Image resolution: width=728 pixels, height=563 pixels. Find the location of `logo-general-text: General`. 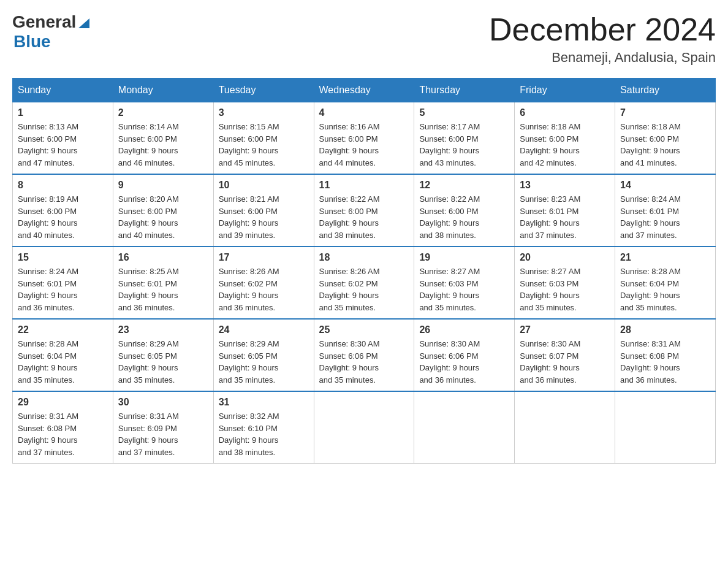

logo-general-text: General is located at coordinates (44, 22).